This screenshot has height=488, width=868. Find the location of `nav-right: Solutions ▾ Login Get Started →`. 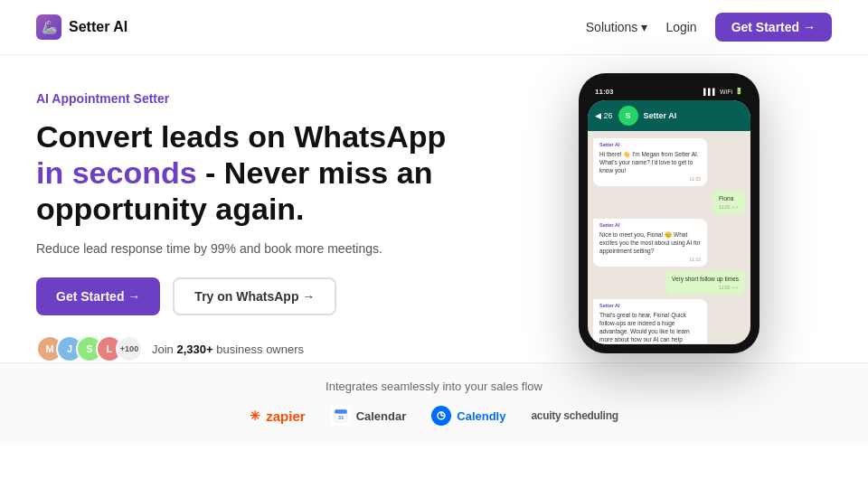

nav-right: Solutions ▾ Login Get Started → is located at coordinates (709, 27).